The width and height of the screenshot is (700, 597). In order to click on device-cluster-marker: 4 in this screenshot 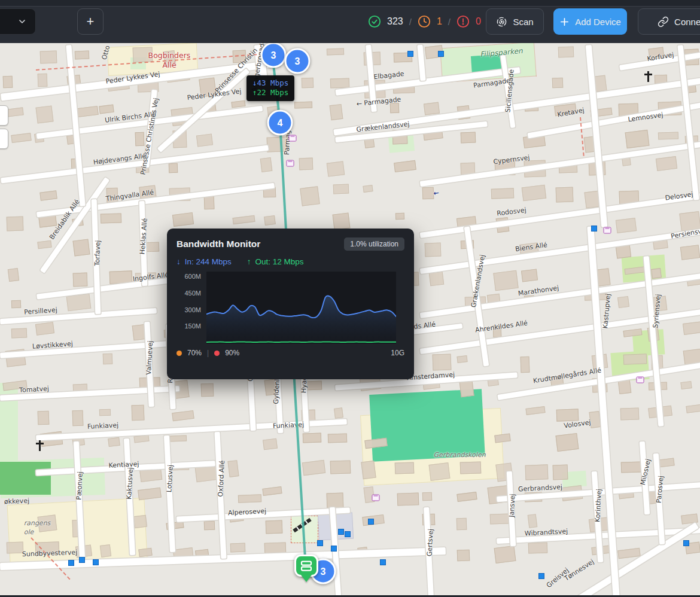, I will do `click(280, 123)`.